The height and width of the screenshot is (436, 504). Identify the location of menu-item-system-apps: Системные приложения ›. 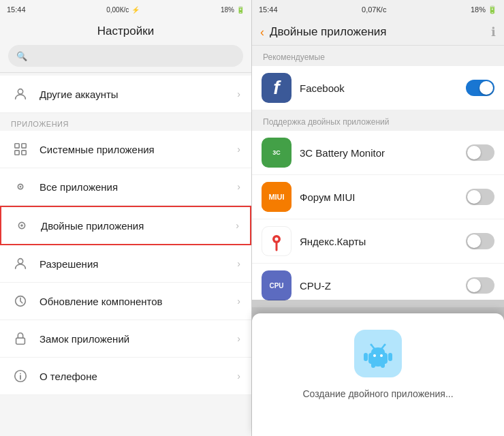
(125, 150).